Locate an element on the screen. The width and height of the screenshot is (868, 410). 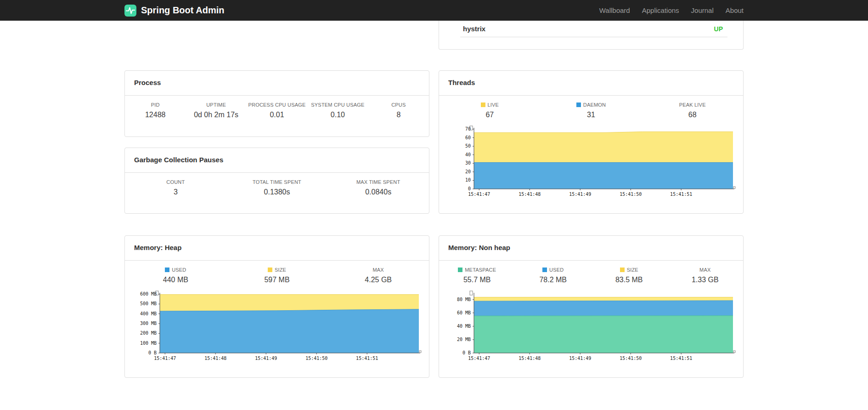
svg-text: 30 is located at coordinates (468, 163).